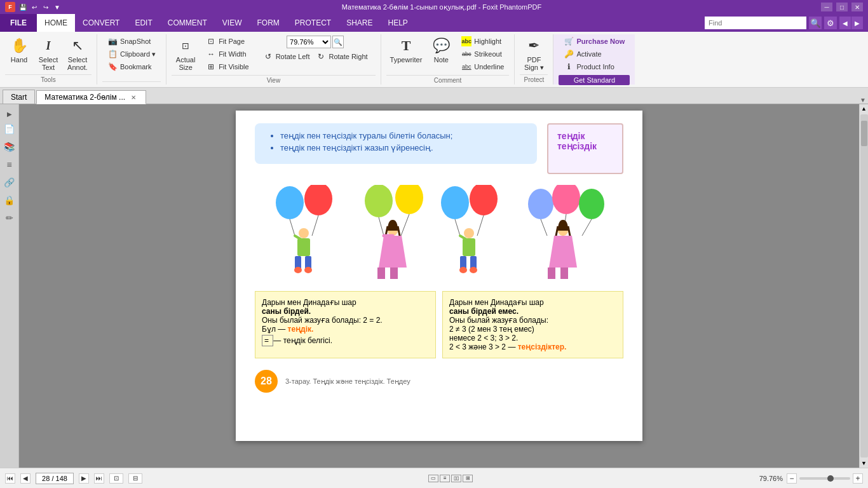 This screenshot has width=868, height=488. I want to click on first-page-btn: ⏮, so click(10, 478).